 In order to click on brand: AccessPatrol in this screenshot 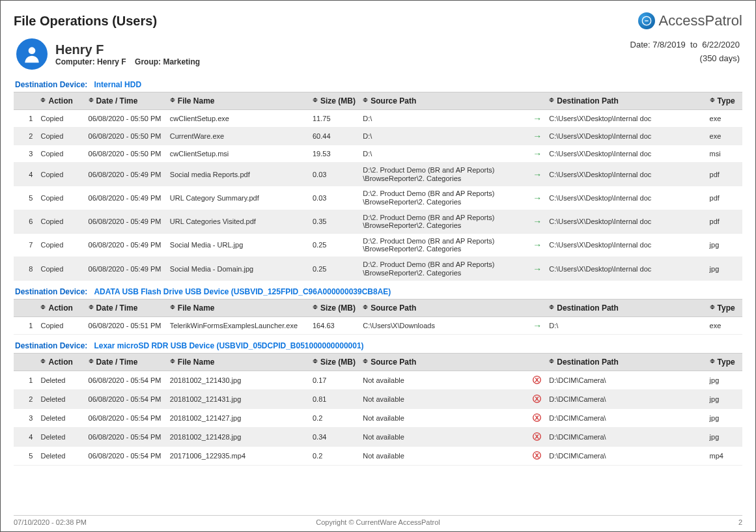, I will do `click(690, 21)`.